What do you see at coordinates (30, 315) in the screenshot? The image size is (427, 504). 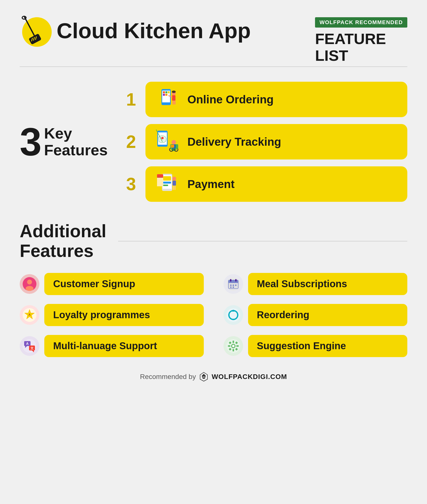 I see `loyalty-icon: A` at bounding box center [30, 315].